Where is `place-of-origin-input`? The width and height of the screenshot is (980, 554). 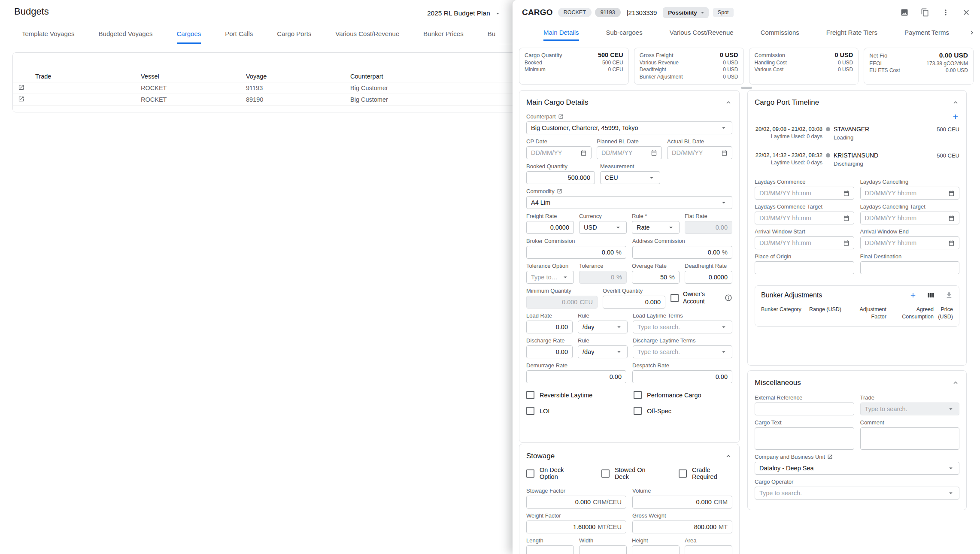
place-of-origin-input is located at coordinates (804, 268).